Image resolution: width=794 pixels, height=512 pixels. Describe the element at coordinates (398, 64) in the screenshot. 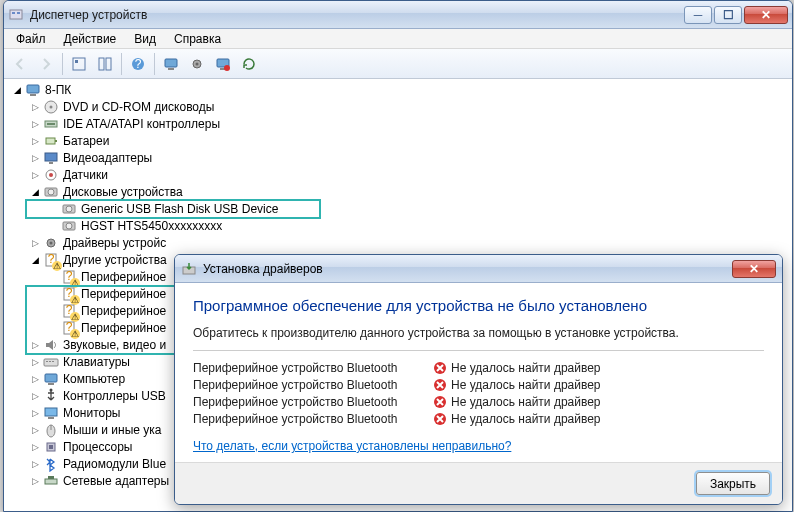

I see `toolbar: ?` at that location.